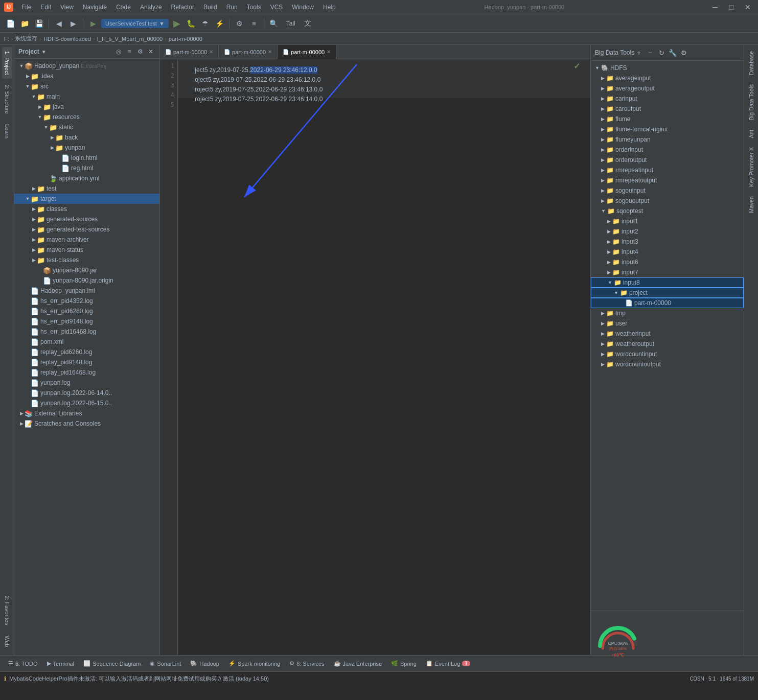 The image size is (758, 700). Describe the element at coordinates (27, 7) in the screenshot. I see `menu-file: File` at that location.